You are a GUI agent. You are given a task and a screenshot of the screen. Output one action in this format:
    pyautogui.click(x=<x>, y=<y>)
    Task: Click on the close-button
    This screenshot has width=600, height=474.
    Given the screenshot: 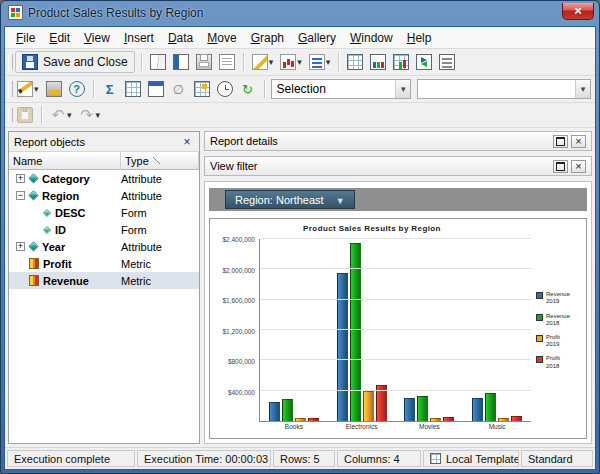 What is the action you would take?
    pyautogui.click(x=578, y=12)
    